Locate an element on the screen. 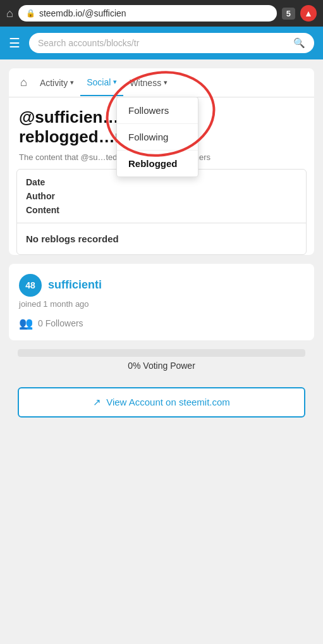  title-part1: @sufficien is located at coordinates (61, 117).